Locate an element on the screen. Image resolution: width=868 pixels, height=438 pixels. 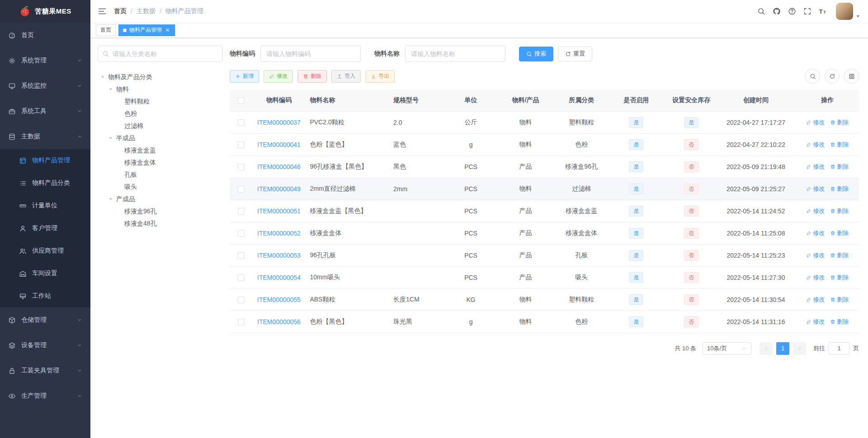
material-code-link: ITEM00000037 is located at coordinates (279, 122).